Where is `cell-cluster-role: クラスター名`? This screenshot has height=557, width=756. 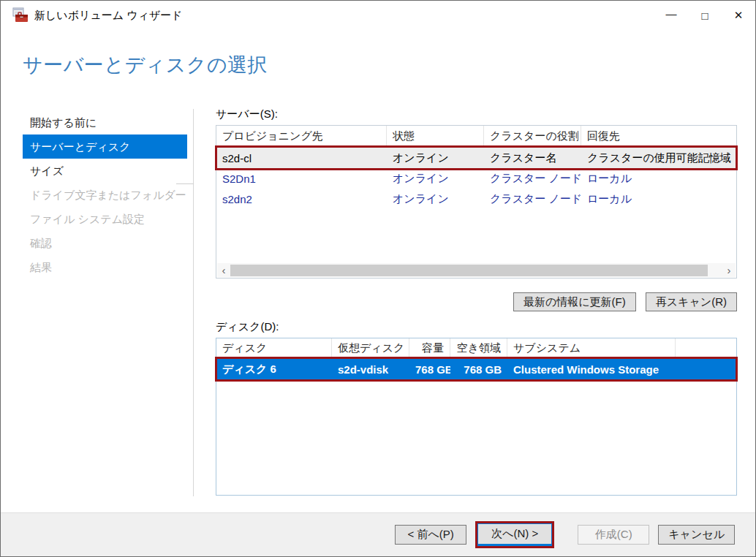
cell-cluster-role: クラスター名 is located at coordinates (532, 158).